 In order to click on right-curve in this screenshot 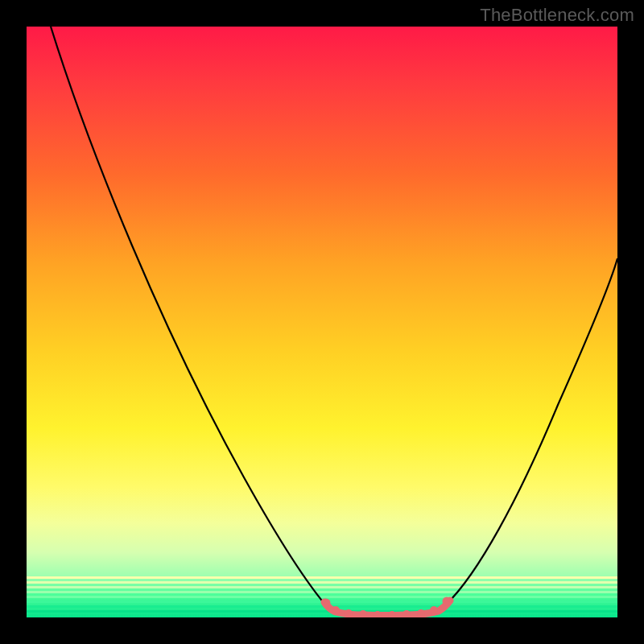, I will do `click(532, 431)`.